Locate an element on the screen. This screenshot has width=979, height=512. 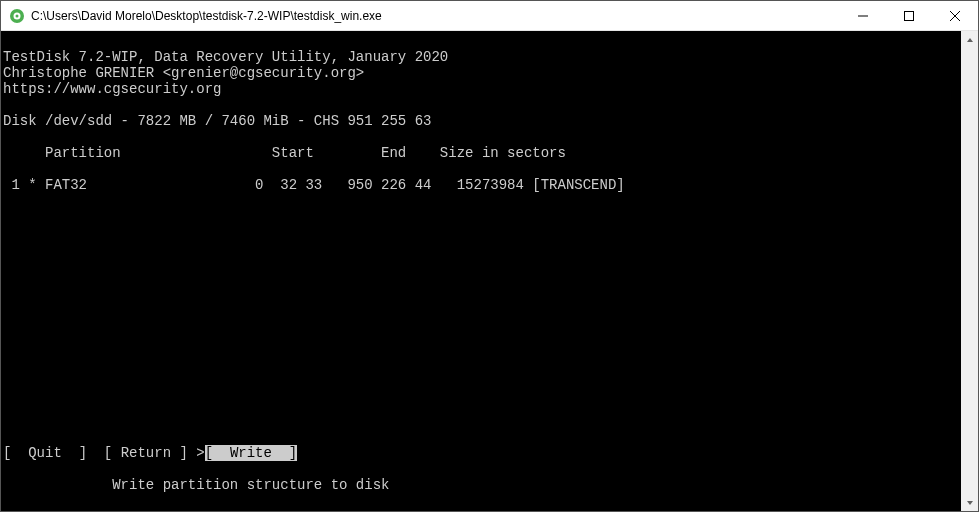
app-header-line2: Christophe GRENIER <grenier@cgsecurity.o… is located at coordinates (184, 73).